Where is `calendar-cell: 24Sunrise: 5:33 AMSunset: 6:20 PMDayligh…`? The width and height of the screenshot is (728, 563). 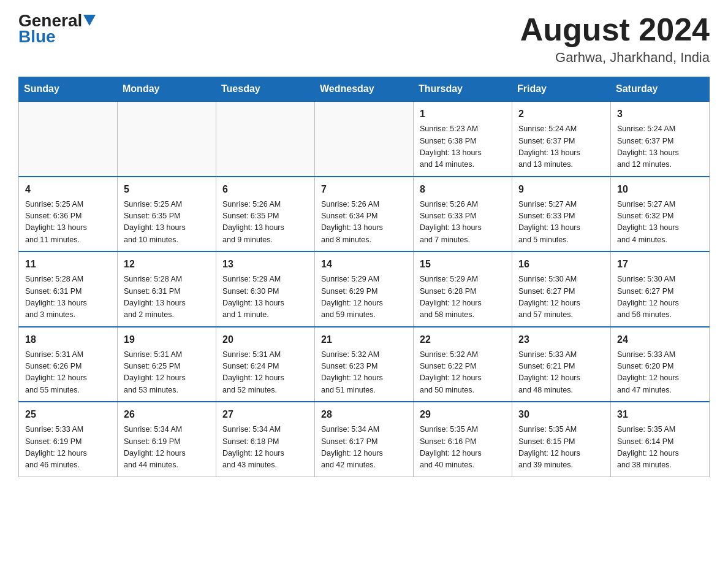 calendar-cell: 24Sunrise: 5:33 AMSunset: 6:20 PMDayligh… is located at coordinates (661, 364).